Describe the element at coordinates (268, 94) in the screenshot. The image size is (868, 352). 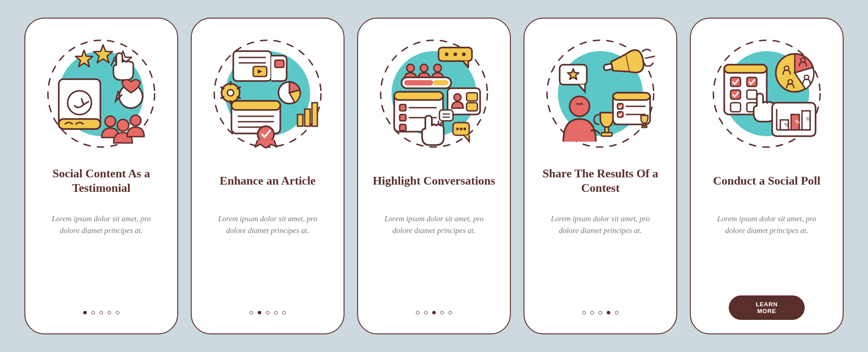
I see `article-illustration` at that location.